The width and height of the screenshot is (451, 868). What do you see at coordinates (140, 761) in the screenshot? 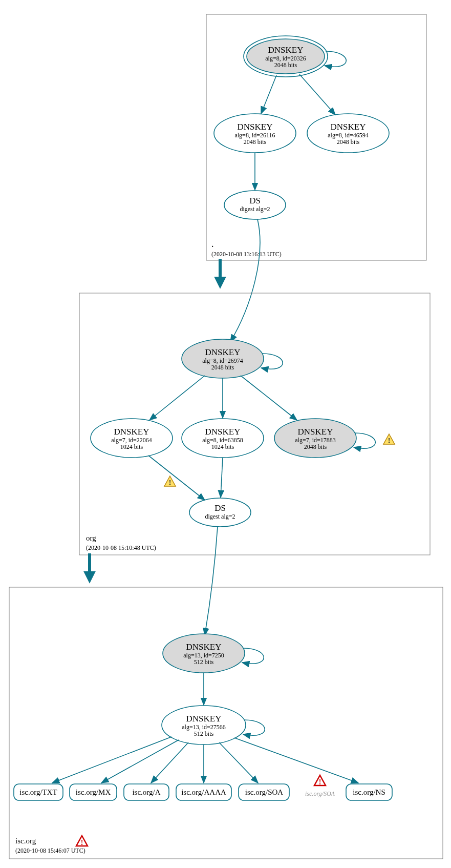
I see `edge-zsk-mx` at bounding box center [140, 761].